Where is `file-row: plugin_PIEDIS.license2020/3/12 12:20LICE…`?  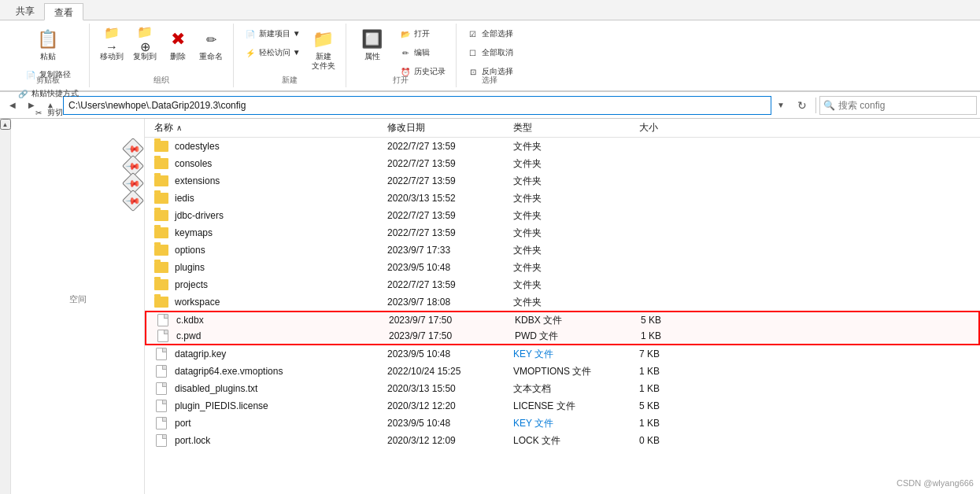
file-row: plugin_PIEDIS.license2020/3/12 12:20LICE… is located at coordinates (562, 406).